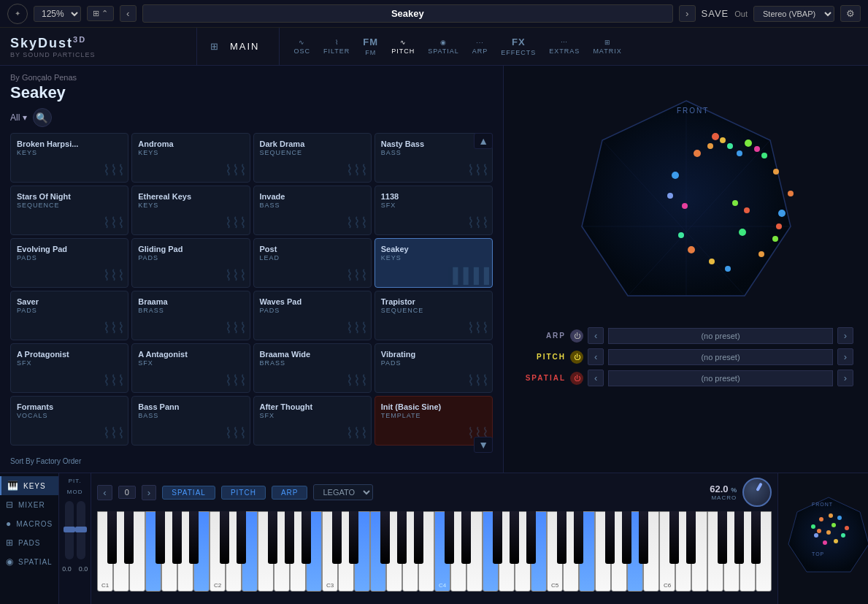 The image size is (868, 604). What do you see at coordinates (69, 368) in the screenshot?
I see `preset-card: A Protagonist SFX ⌇⌇⌇` at bounding box center [69, 368].